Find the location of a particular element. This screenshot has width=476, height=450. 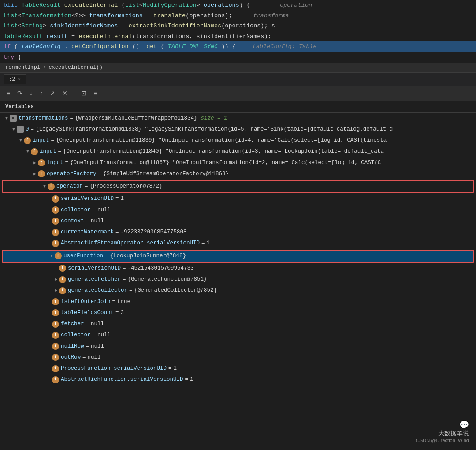

tree-item-collector-1: f collector = null is located at coordinates (238, 210).